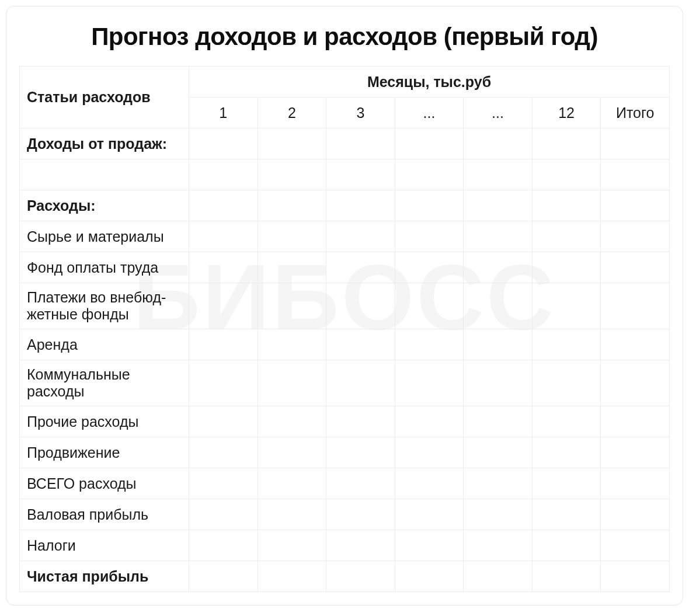 This screenshot has width=689, height=616. What do you see at coordinates (105, 545) in the screenshot?
I see `row-label: Налоги` at bounding box center [105, 545].